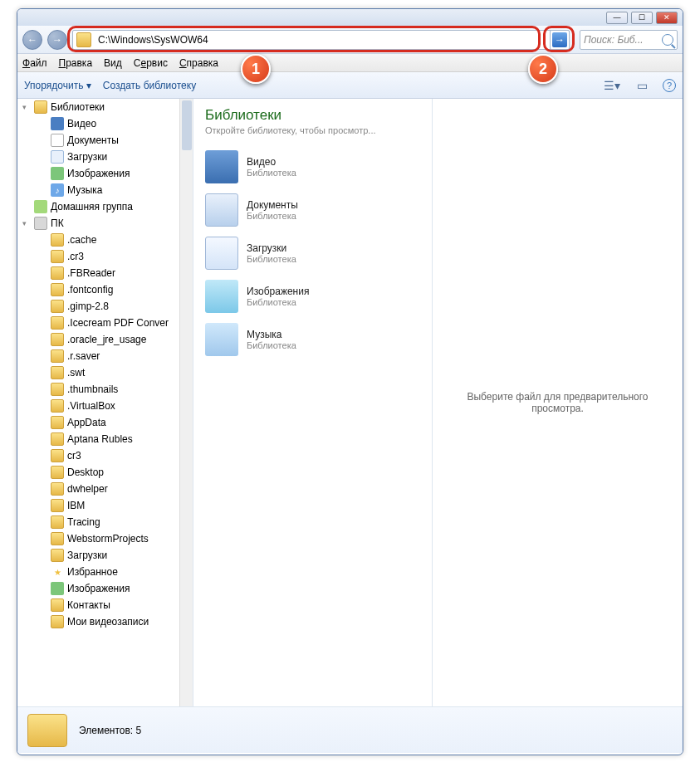 This screenshot has height=767, width=700. Describe the element at coordinates (642, 18) in the screenshot. I see `maximize-button: ☐` at that location.